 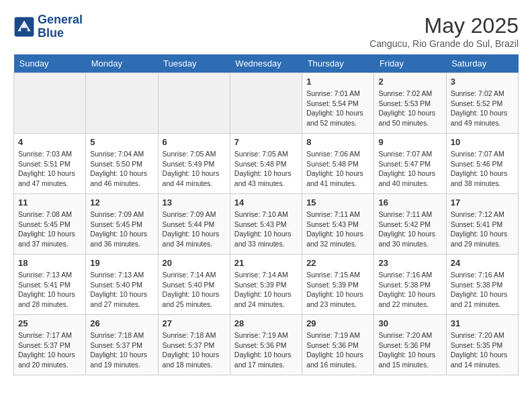 What do you see at coordinates (339, 285) in the screenshot?
I see `calendar-cell: 22Sunrise: 7:15 AM Sunset: 5:39 PM Dayli…` at bounding box center [339, 285].